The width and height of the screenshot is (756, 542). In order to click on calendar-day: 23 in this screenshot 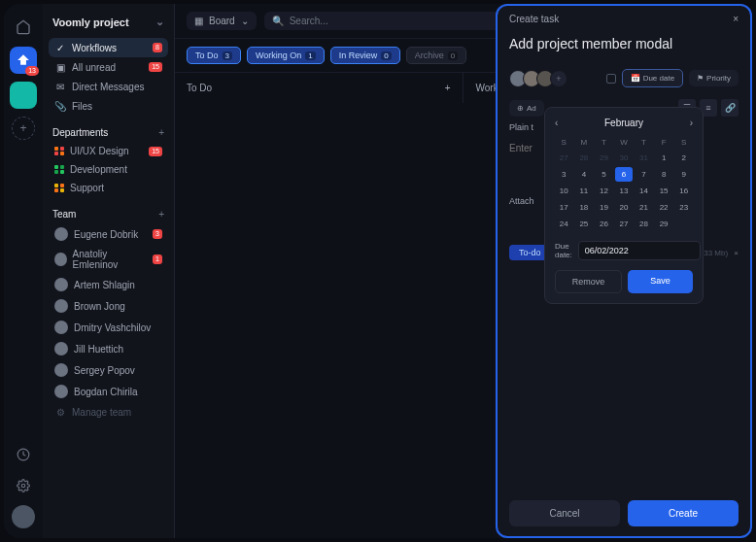, I will do `click(684, 208)`.